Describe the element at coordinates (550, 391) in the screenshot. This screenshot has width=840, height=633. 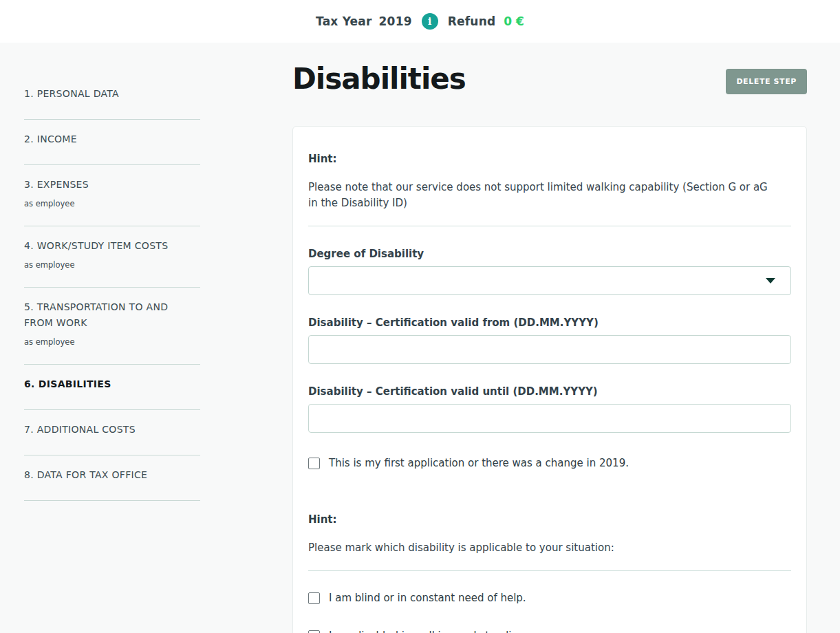
I see `valid-until-label: Disability – Certification valid until (…` at that location.